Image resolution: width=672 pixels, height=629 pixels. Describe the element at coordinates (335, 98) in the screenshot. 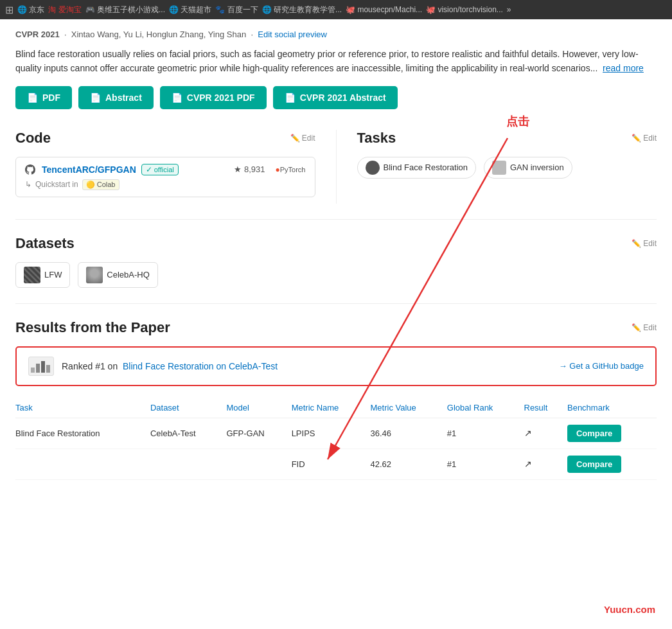

I see `cvpr-abstract-button: 📄 CVPR 2021 Abstract` at that location.